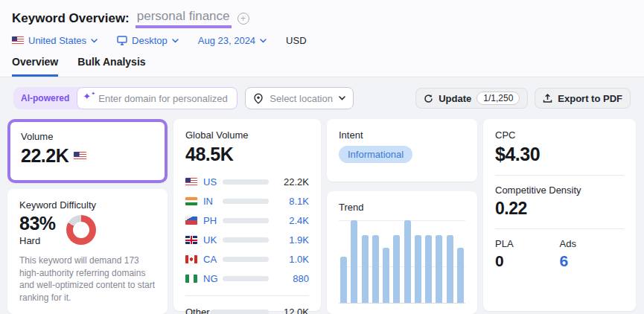  I want to click on keyword-difficulty-card: Keyword Difficulty 83% Hard This keyword…, so click(88, 251).